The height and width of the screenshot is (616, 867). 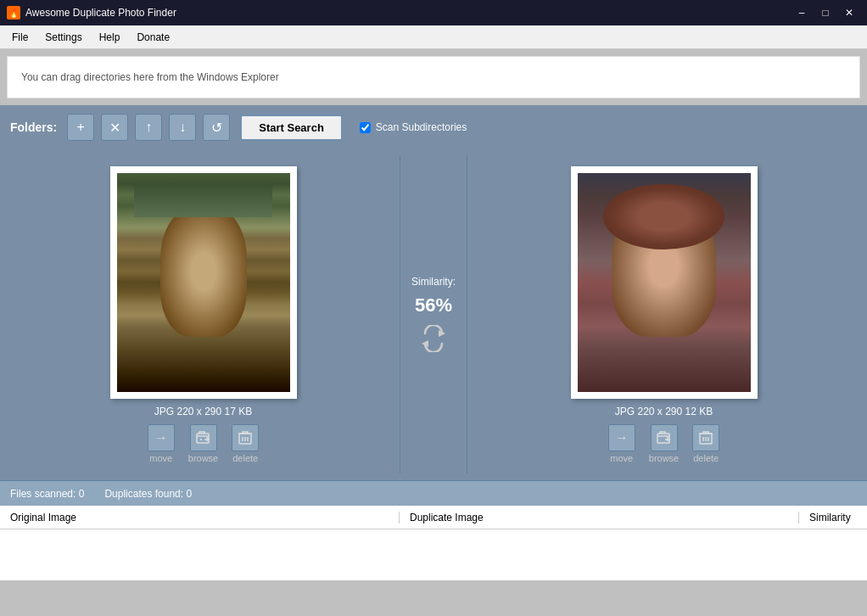 What do you see at coordinates (663, 412) in the screenshot?
I see `right-image-info: JPG 220 x 290 12 KB` at bounding box center [663, 412].